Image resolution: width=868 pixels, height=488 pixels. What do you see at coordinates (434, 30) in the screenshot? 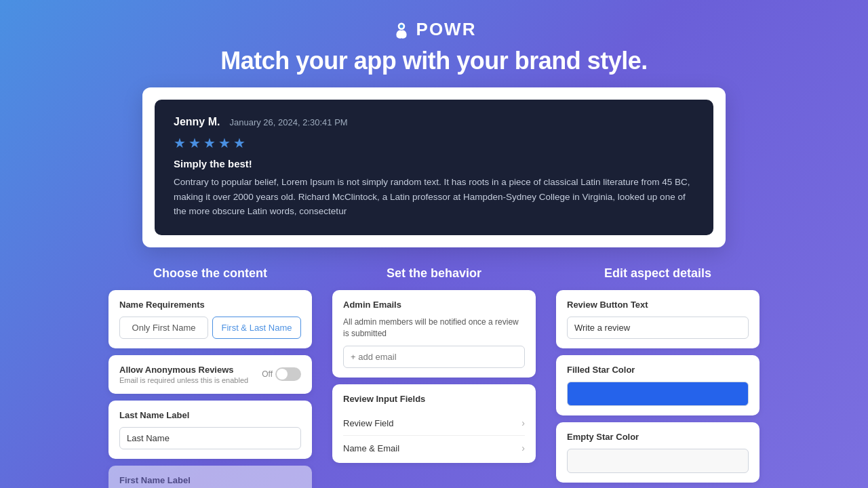
I see `logo-container: POWR` at bounding box center [434, 30].